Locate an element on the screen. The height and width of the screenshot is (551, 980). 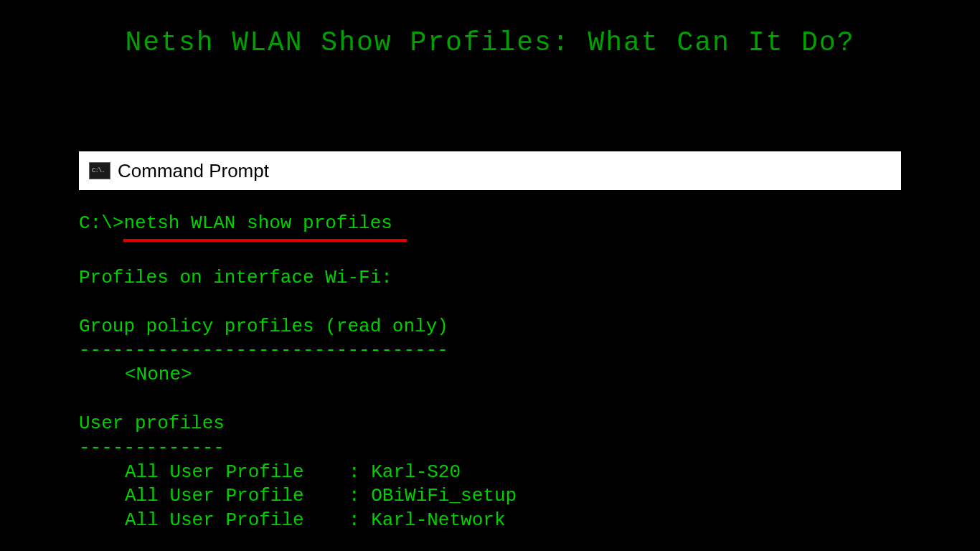
profile-row: All User Profile : Karl-Network is located at coordinates (490, 521).